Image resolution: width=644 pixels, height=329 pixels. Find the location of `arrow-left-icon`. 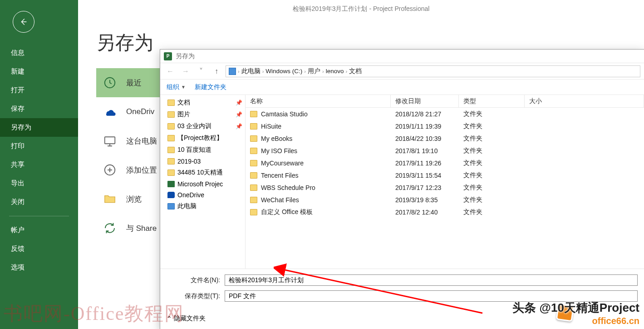

arrow-left-icon is located at coordinates (24, 22).